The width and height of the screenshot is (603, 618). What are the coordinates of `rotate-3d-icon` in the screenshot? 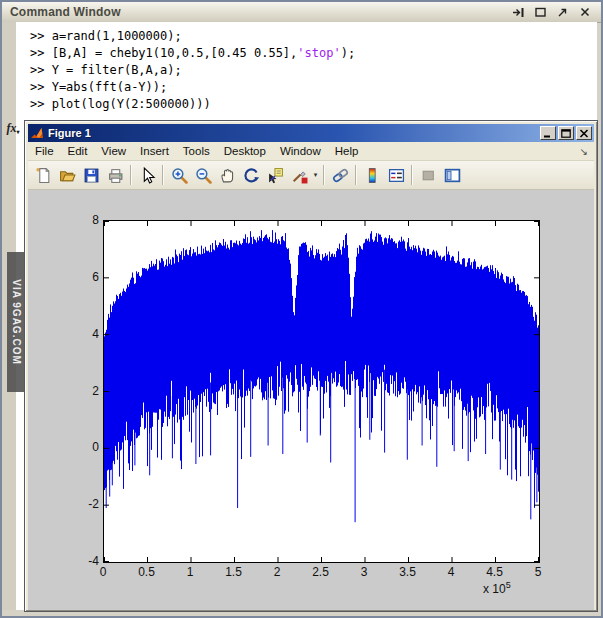 It's located at (251, 175).